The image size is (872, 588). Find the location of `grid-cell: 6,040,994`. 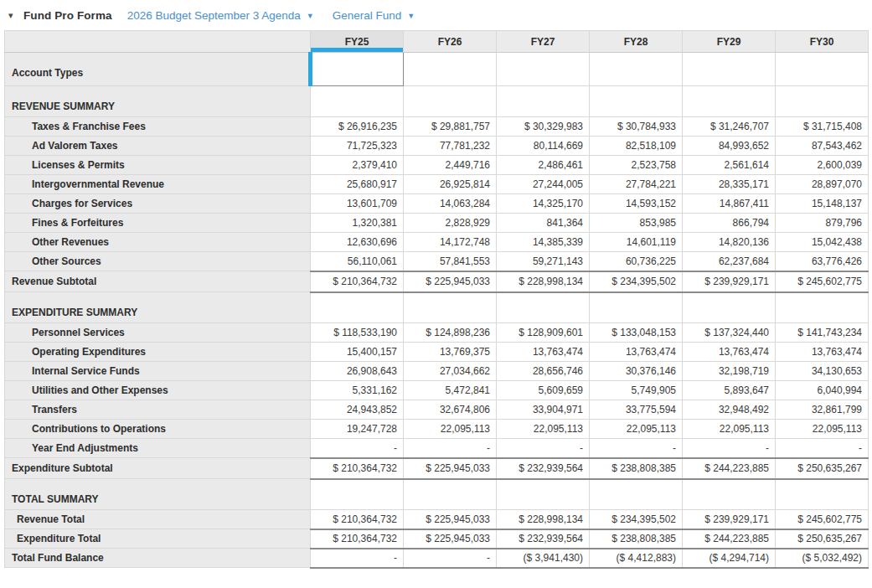

grid-cell: 6,040,994 is located at coordinates (823, 390).